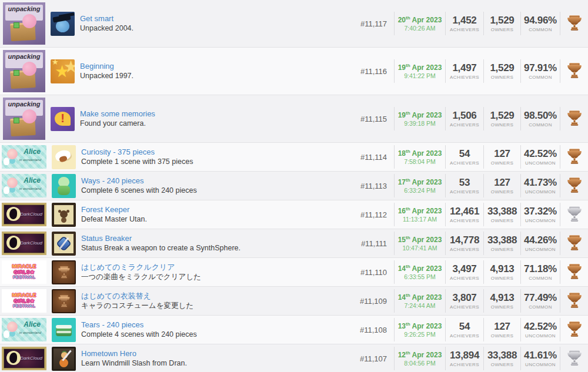  Describe the element at coordinates (294, 301) in the screenshot. I see `achievement-row: MIRACLEGIRLS★FESTIVAL はじめての衣装替え キャラのコスチュ…` at that location.